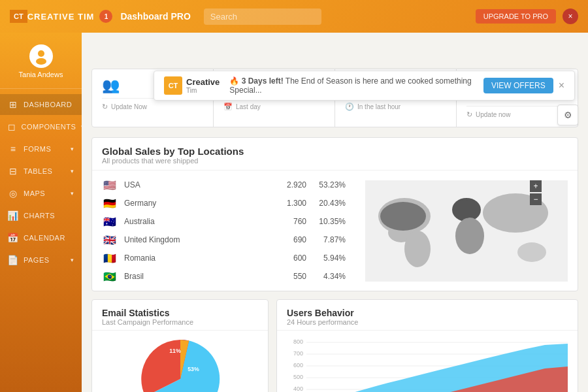 The image size is (588, 392). What do you see at coordinates (298, 353) in the screenshot?
I see `svg-text: 700` at bounding box center [298, 353].